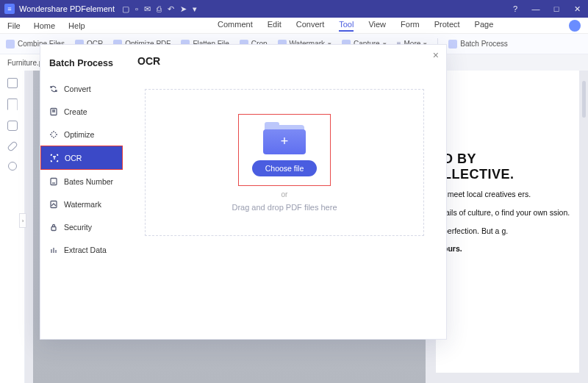 This screenshot has width=588, height=383. I want to click on sidebar-item-label: Security, so click(78, 227).